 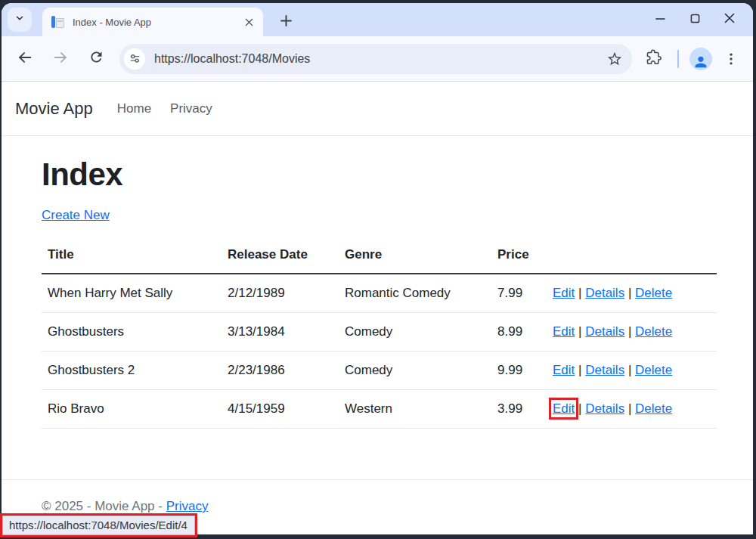 What do you see at coordinates (377, 20) in the screenshot?
I see `tab-strip: Index - Movie App` at bounding box center [377, 20].